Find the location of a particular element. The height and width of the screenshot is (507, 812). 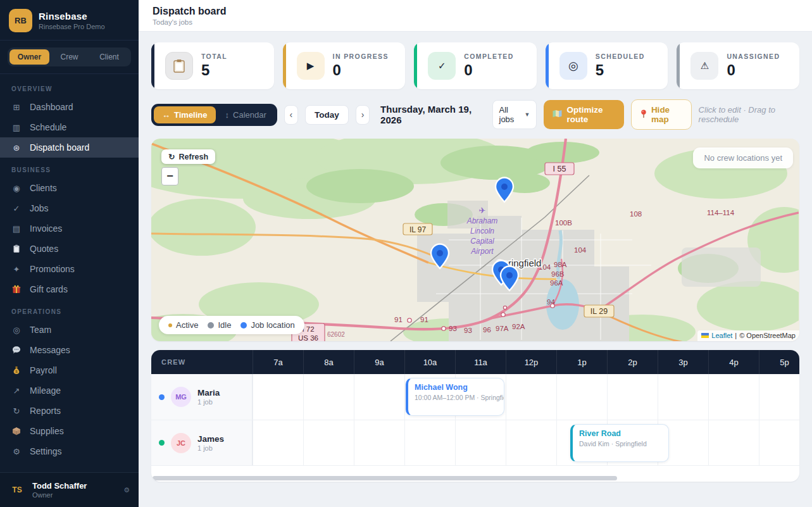

sidebar-item-mileage: ↗ Mileage is located at coordinates (70, 391).